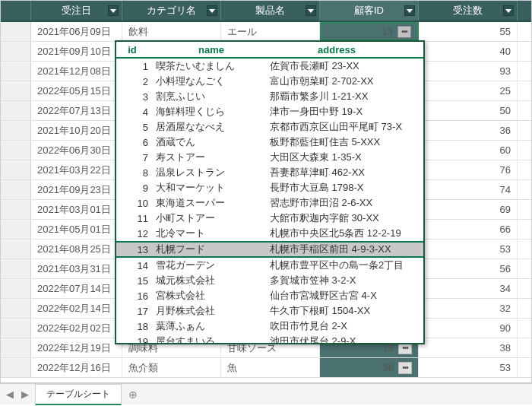 The height and width of the screenshot is (406, 532). I want to click on cell-date: 2021年10月20日, so click(77, 131).